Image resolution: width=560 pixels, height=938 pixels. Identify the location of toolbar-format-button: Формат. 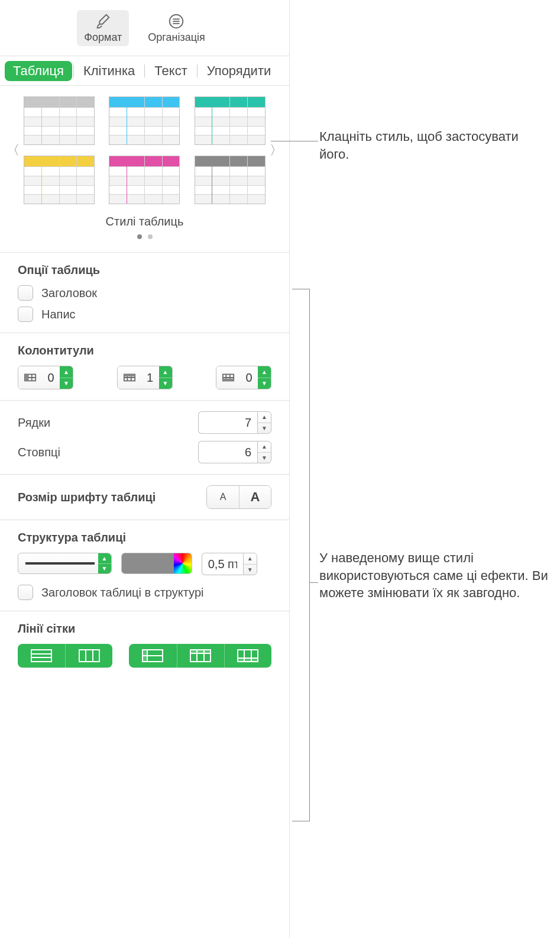
(103, 28).